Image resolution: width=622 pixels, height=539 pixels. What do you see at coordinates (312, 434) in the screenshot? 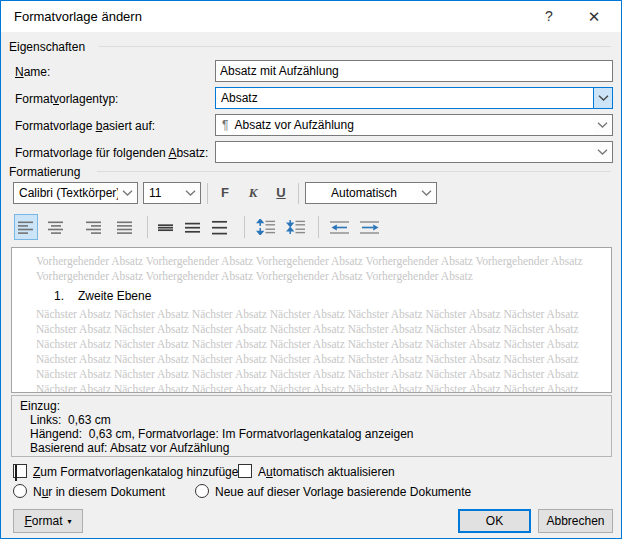
I see `description-line: Hängend: 0,63 cm, Formatvorlage: Im Form…` at bounding box center [312, 434].